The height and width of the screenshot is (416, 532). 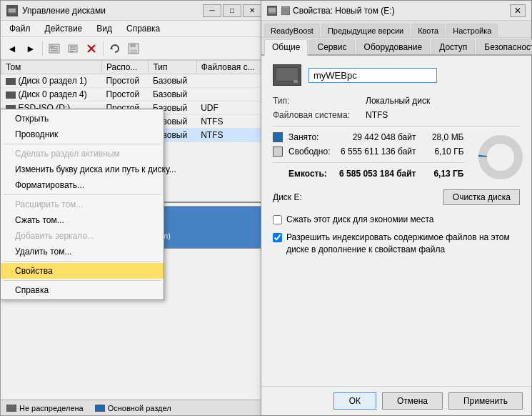 I want to click on cancel-btn: Отмена, so click(x=413, y=401).